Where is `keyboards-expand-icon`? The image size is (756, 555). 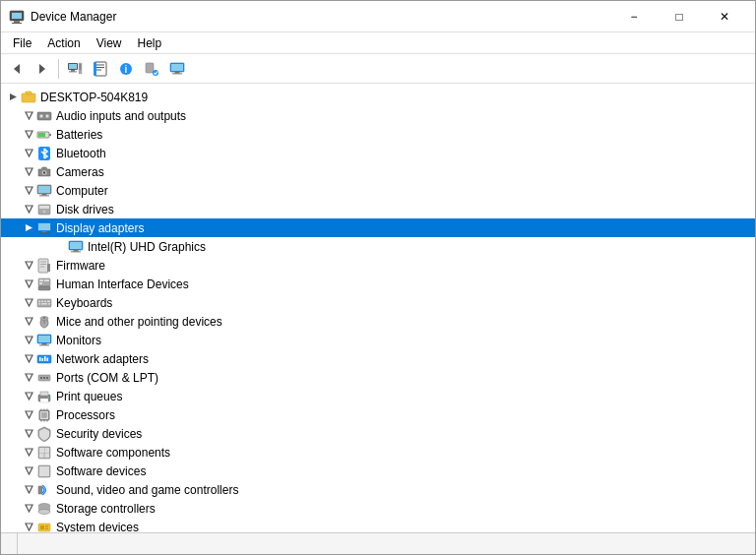 keyboards-expand-icon is located at coordinates (29, 303).